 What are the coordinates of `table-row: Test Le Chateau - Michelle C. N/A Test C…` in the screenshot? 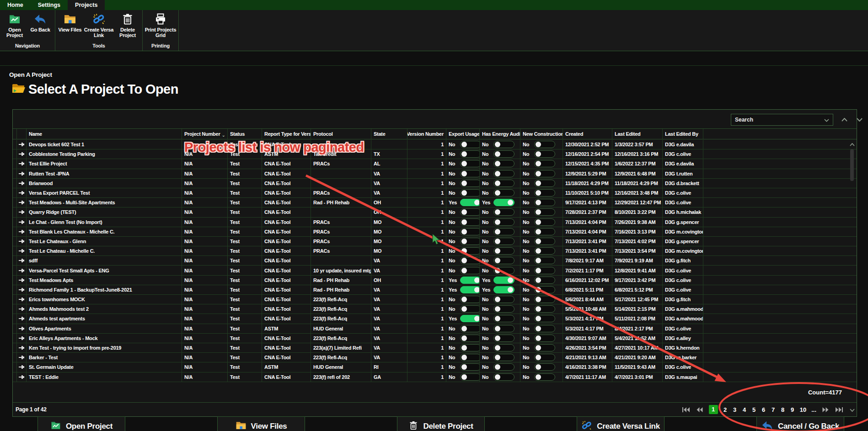 It's located at (434, 251).